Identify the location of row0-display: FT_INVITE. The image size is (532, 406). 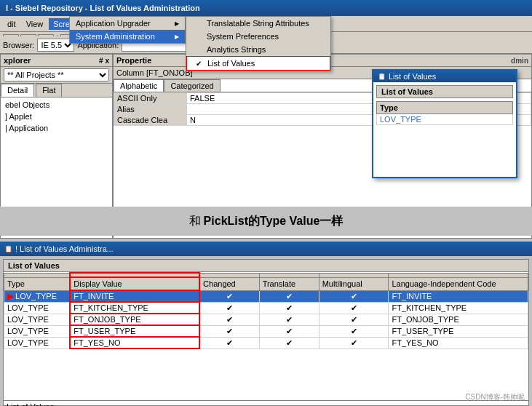
(135, 296).